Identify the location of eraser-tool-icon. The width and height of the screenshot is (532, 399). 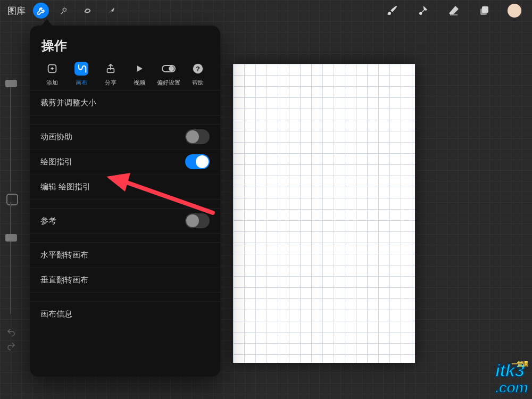
(454, 11).